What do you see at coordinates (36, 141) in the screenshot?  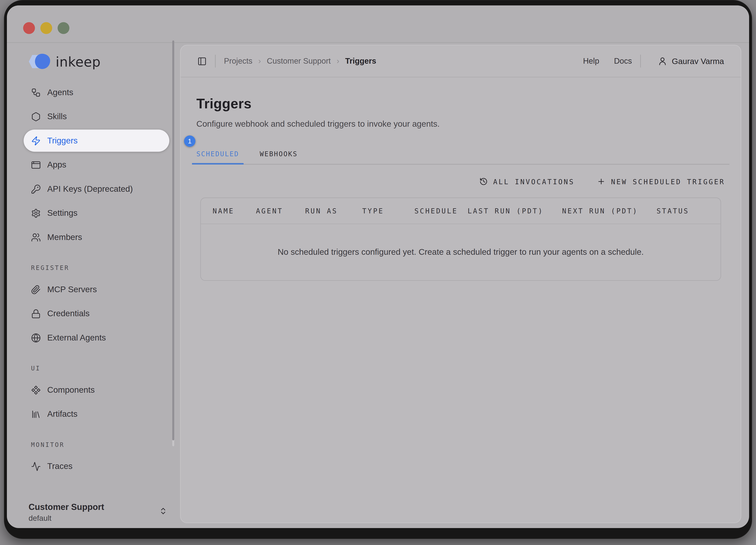 I see `zap-icon` at bounding box center [36, 141].